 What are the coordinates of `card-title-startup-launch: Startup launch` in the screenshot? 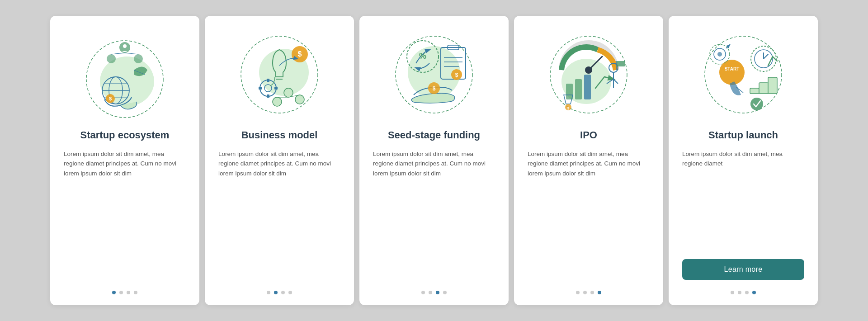 It's located at (743, 136).